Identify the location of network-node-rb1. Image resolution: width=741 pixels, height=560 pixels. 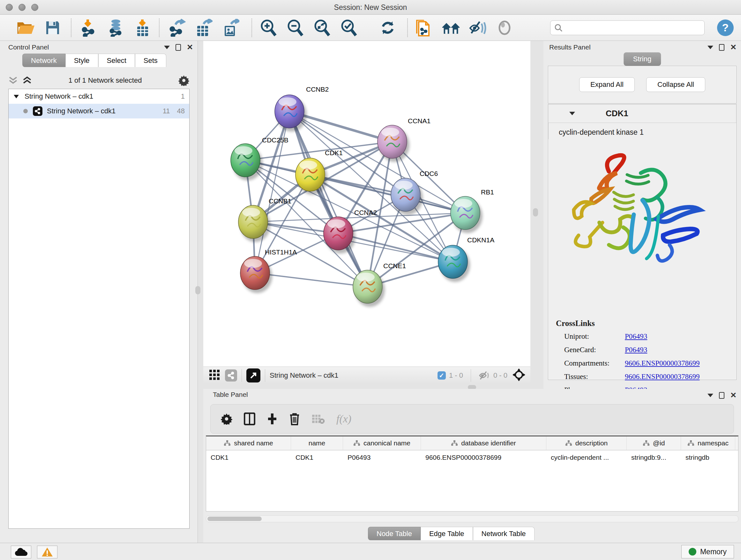
(466, 214).